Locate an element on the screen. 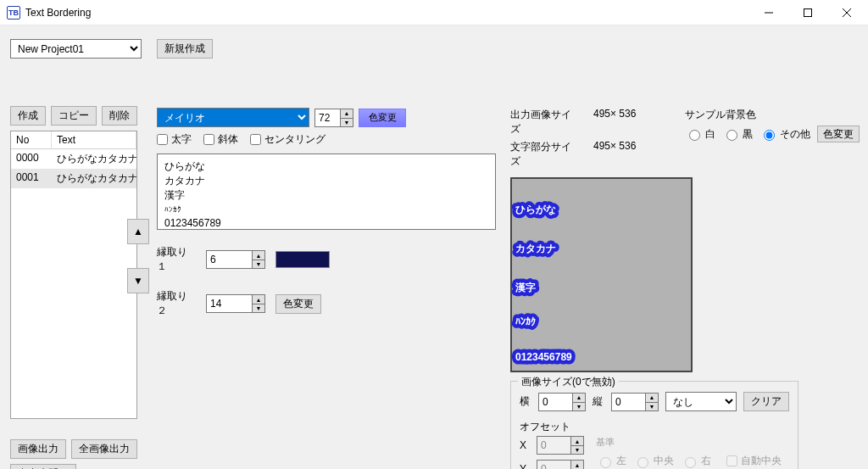 The image size is (868, 469). col-no: No is located at coordinates (31, 140).